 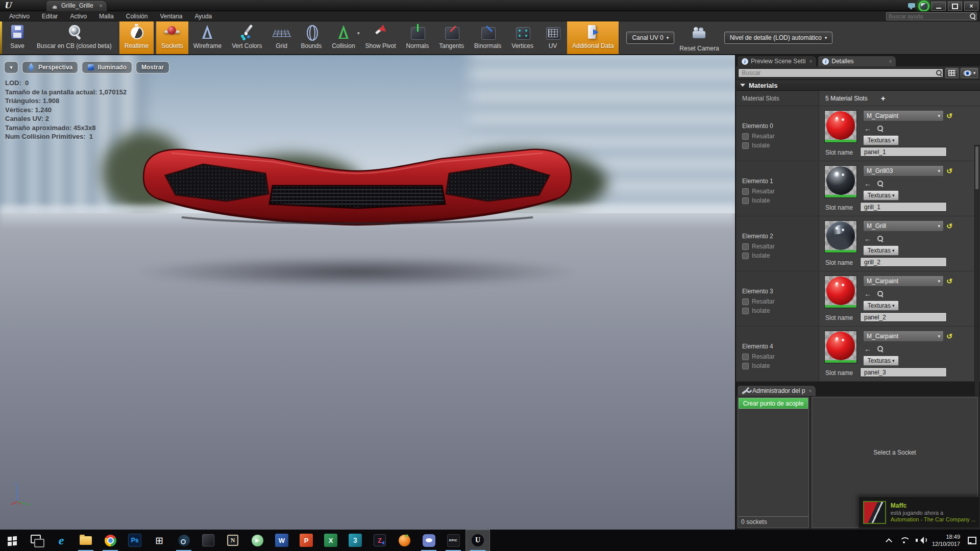 What do you see at coordinates (61, 540) in the screenshot?
I see `taskbar-app-edge: e` at bounding box center [61, 540].